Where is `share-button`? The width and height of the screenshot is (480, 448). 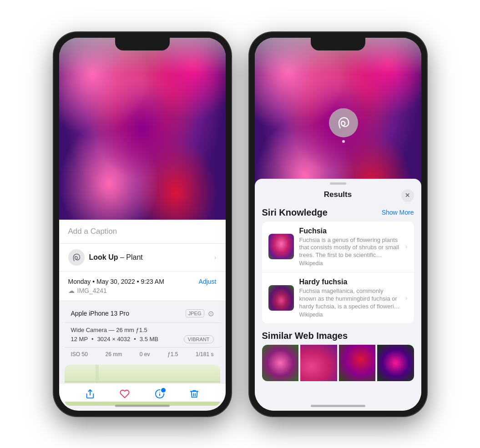 share-button is located at coordinates (90, 395).